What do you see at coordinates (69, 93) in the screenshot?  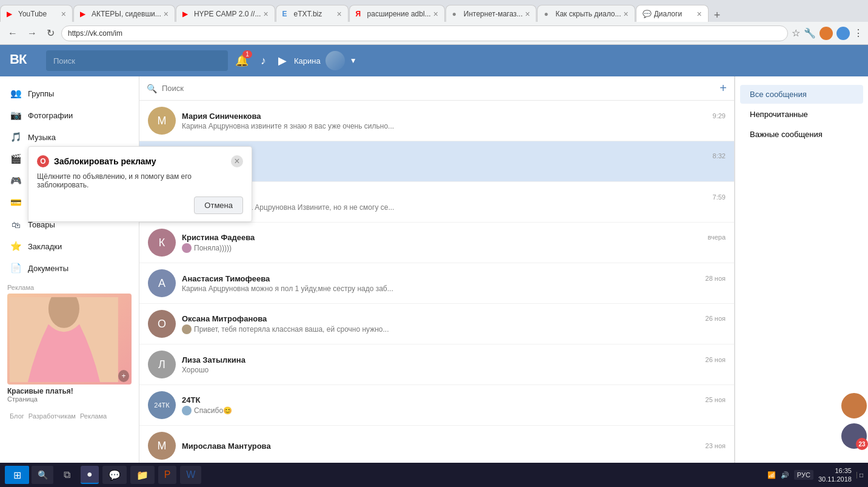 I see `sidebar-item-groups: 👥 Группы` at bounding box center [69, 93].